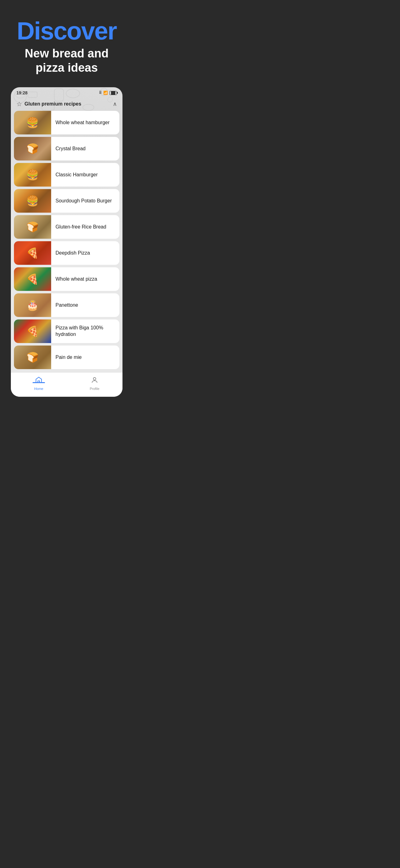  Describe the element at coordinates (32, 227) in the screenshot. I see `recipe-emoji-5: 🍞` at that location.